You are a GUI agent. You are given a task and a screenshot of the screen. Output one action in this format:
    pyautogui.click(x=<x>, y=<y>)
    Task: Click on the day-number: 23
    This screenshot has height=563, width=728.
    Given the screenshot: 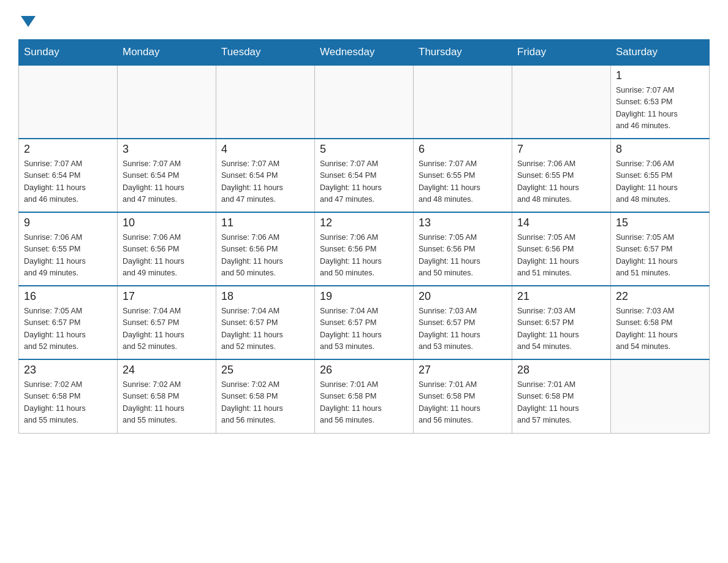 What is the action you would take?
    pyautogui.click(x=68, y=370)
    